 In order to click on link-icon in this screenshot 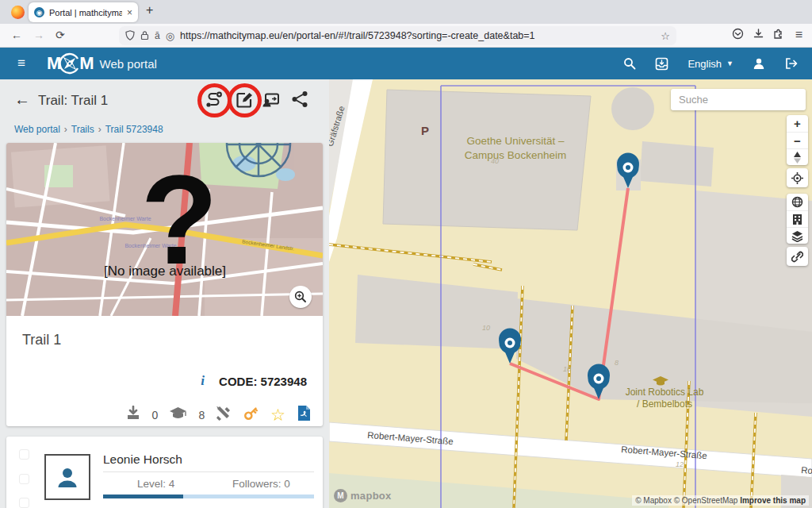, I will do `click(798, 256)`.